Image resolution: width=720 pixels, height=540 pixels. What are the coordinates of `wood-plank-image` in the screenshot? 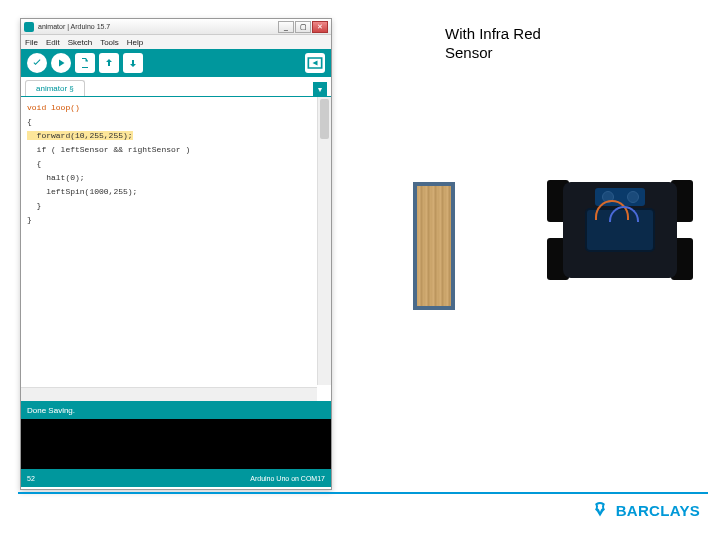 It's located at (434, 246).